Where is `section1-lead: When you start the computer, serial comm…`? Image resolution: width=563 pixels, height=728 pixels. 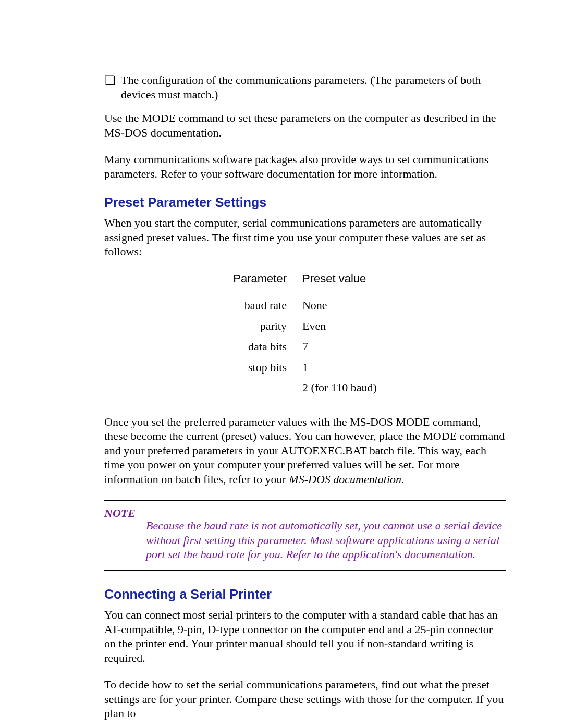 section1-lead: When you start the computer, serial comm… is located at coordinates (305, 238).